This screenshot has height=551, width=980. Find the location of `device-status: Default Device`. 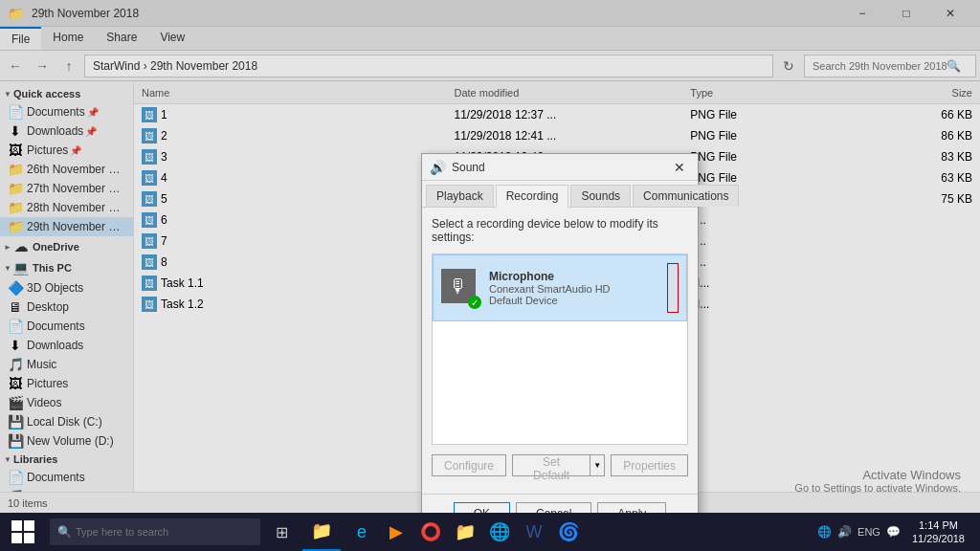

device-status: Default Device is located at coordinates (578, 300).